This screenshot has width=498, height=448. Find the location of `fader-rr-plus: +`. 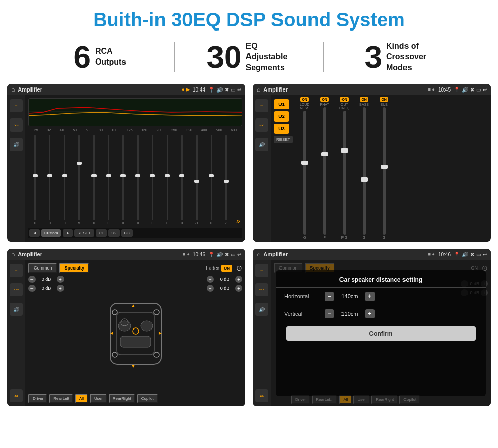

fader-rr-plus: + is located at coordinates (239, 288).